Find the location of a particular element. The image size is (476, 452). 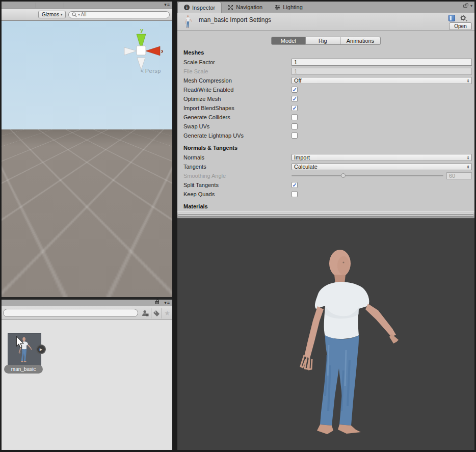

import-blendshapes-checkbox: ✓ is located at coordinates (295, 108).